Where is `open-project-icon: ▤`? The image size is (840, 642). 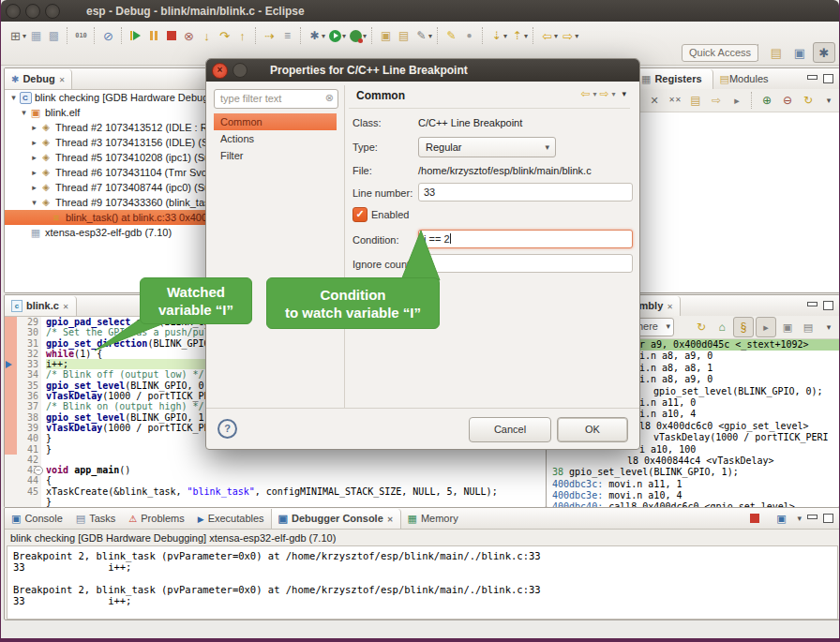
open-project-icon: ▤ is located at coordinates (403, 36).